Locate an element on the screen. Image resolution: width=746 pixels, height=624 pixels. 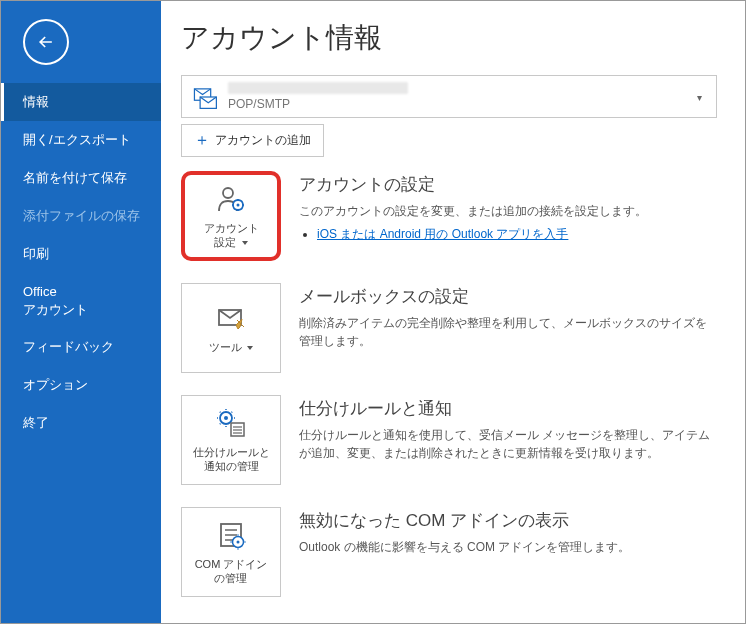
nav-item-2: 名前を付けて保存 is located at coordinates (81, 178).